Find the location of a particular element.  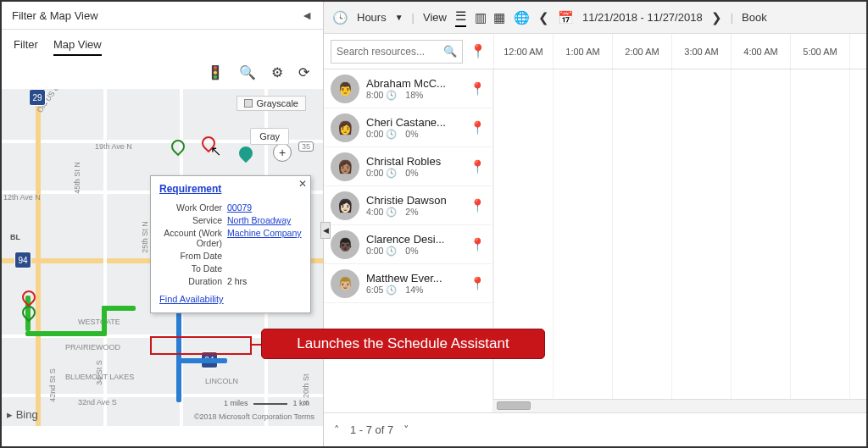

resource-row: 👩🏽Christal Robles0:00 🕓0%📍 is located at coordinates (409, 167).